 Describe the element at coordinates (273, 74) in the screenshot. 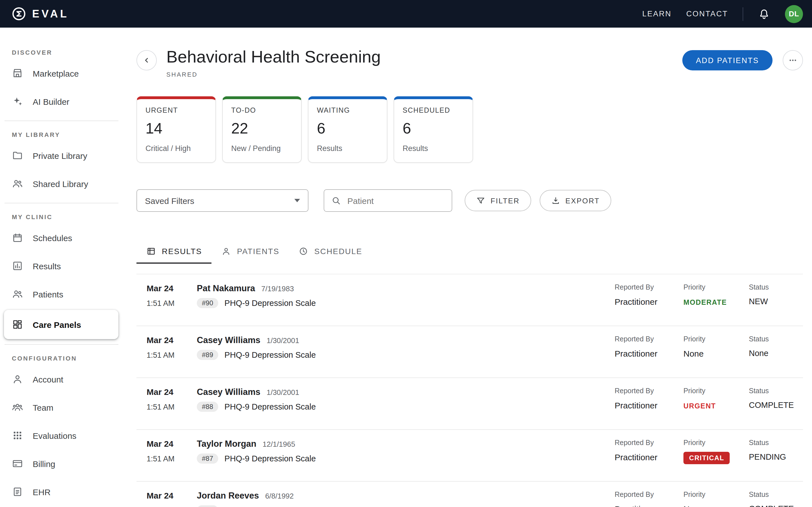

I see `shared-badge: SHARED` at that location.